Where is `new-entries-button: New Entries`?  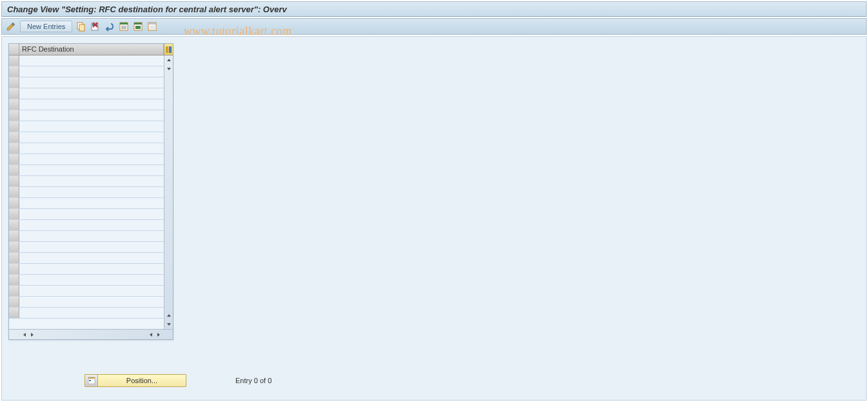
new-entries-button: New Entries is located at coordinates (46, 26).